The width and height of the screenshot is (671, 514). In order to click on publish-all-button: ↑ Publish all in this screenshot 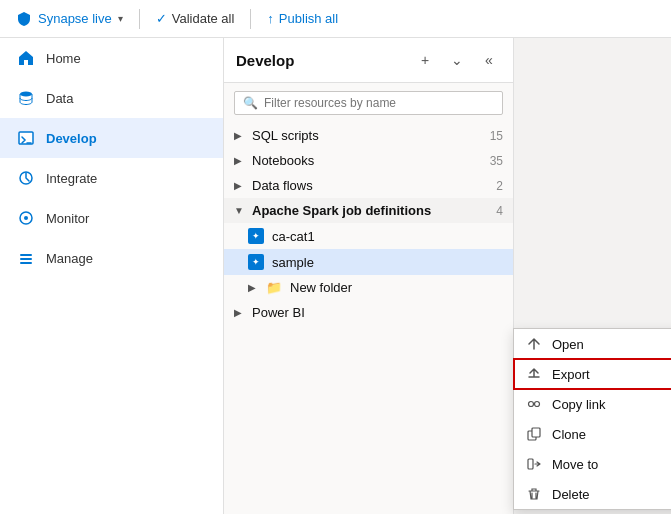, I will do `click(302, 18)`.